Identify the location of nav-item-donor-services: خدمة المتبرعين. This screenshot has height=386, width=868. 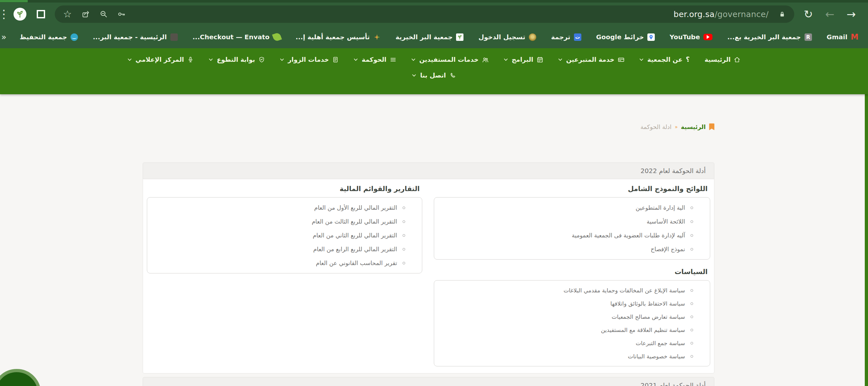
(591, 60).